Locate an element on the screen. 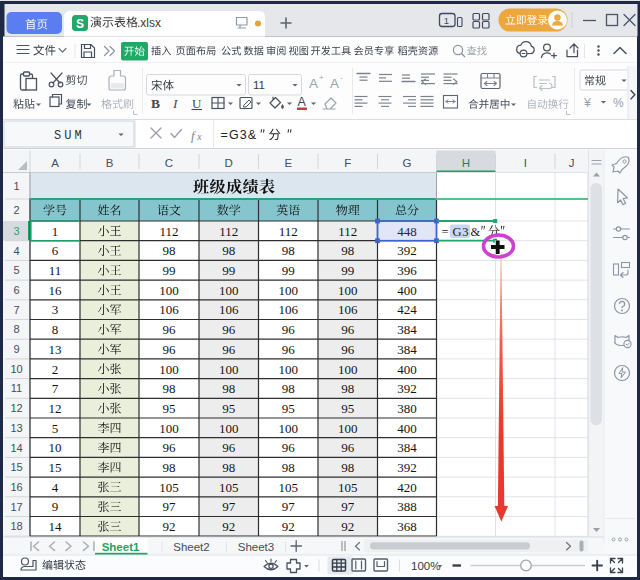 The height and width of the screenshot is (580, 640). svg-text: .xlsx is located at coordinates (149, 23).